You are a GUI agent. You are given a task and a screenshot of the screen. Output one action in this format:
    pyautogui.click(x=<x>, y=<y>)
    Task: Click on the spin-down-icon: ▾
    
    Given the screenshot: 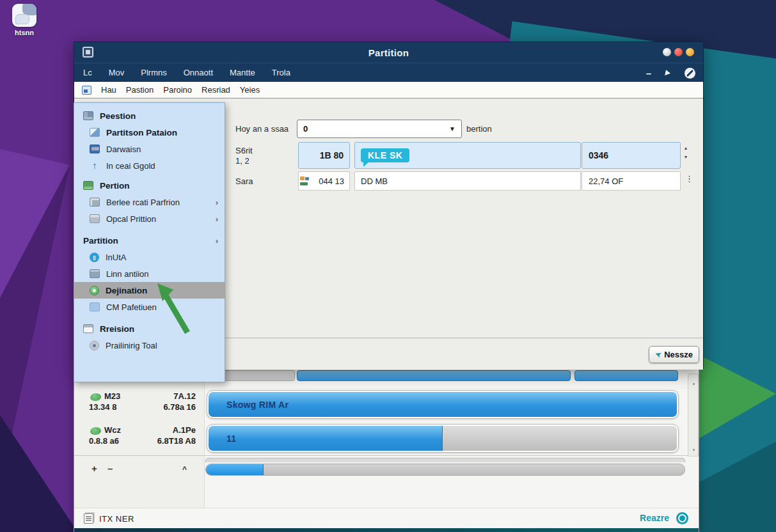 What is the action you would take?
    pyautogui.click(x=686, y=157)
    